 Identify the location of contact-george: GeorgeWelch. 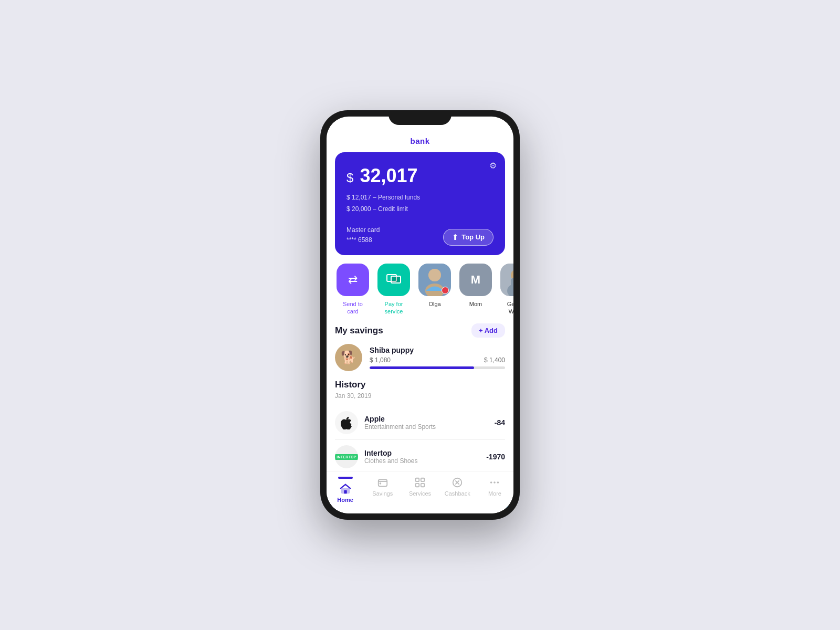
(506, 290).